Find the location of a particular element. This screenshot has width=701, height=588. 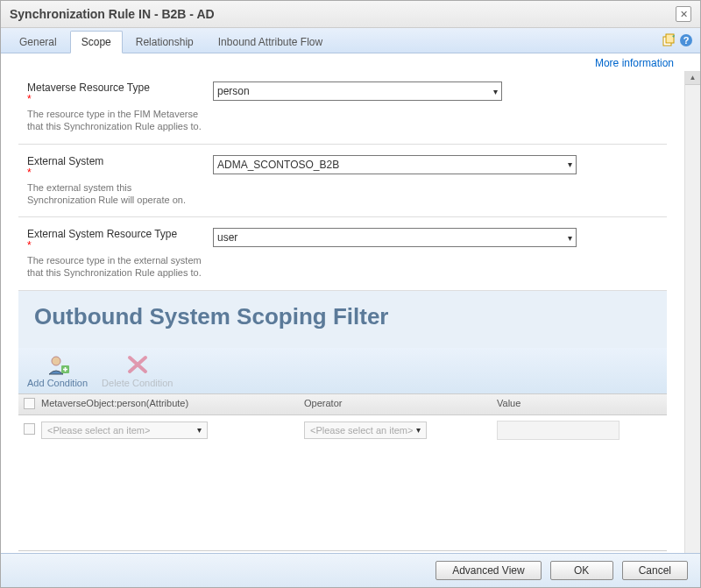

ok-button: OK is located at coordinates (582, 570).